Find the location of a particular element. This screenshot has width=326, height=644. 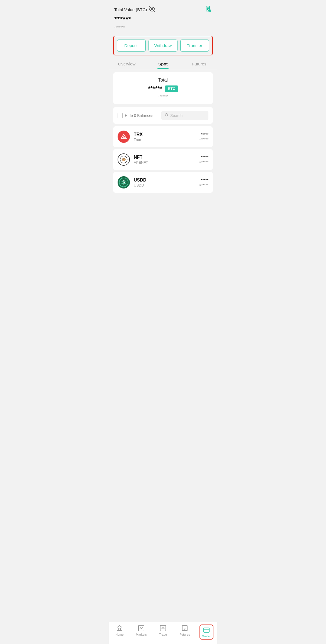

usdd-info: USDD USDD is located at coordinates (165, 183).